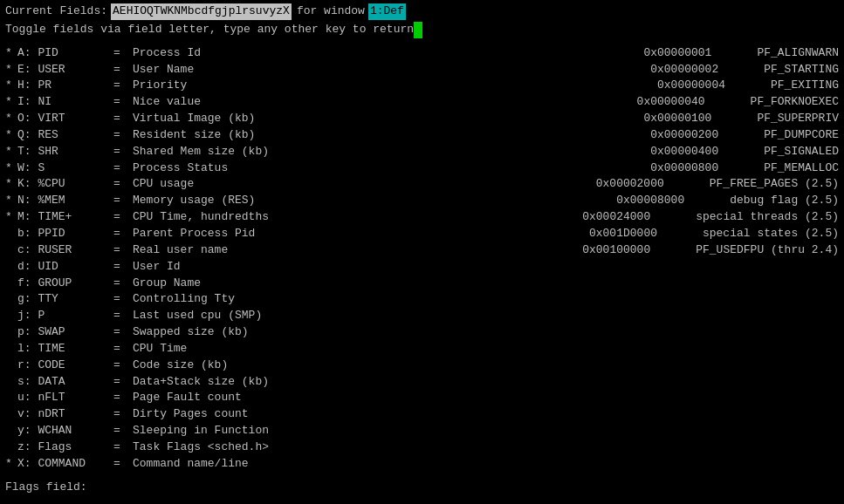 Image resolution: width=844 pixels, height=504 pixels. What do you see at coordinates (65, 201) in the screenshot?
I see `field-key: N: %MEM` at bounding box center [65, 201].